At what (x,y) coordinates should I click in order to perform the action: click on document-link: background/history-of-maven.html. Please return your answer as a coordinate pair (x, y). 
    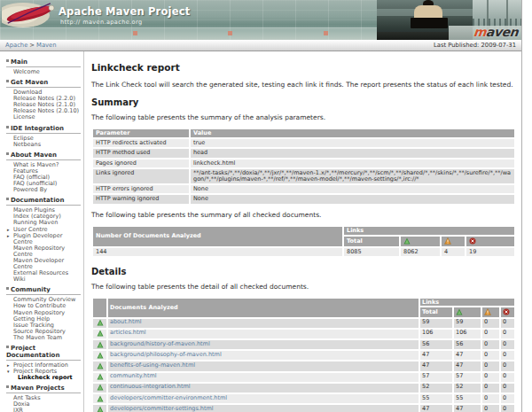
    Looking at the image, I should click on (160, 344).